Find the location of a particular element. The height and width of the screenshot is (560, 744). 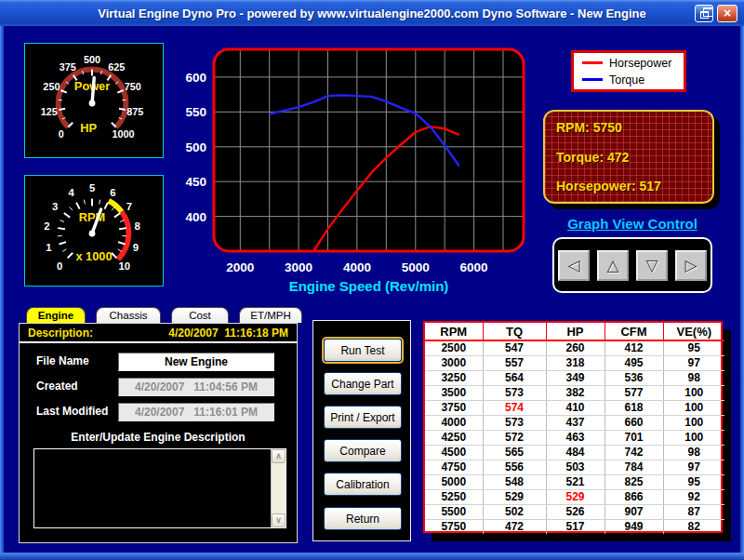

table-cell: 410 is located at coordinates (575, 407).